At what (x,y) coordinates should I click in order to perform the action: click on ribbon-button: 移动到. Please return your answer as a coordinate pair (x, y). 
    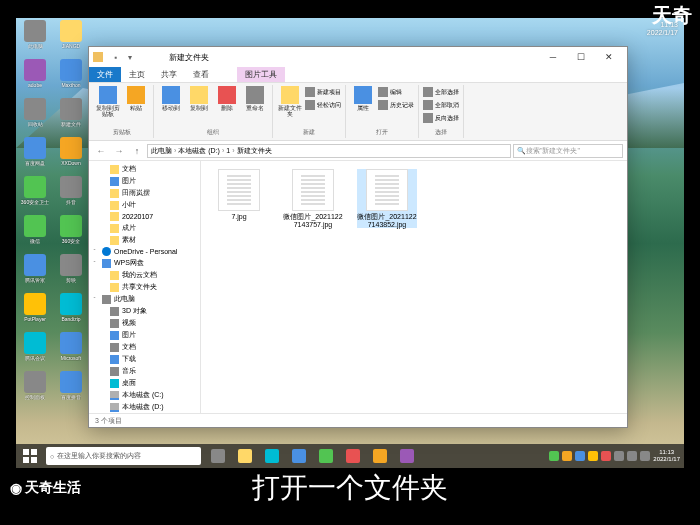
    Looking at the image, I should click on (171, 107).